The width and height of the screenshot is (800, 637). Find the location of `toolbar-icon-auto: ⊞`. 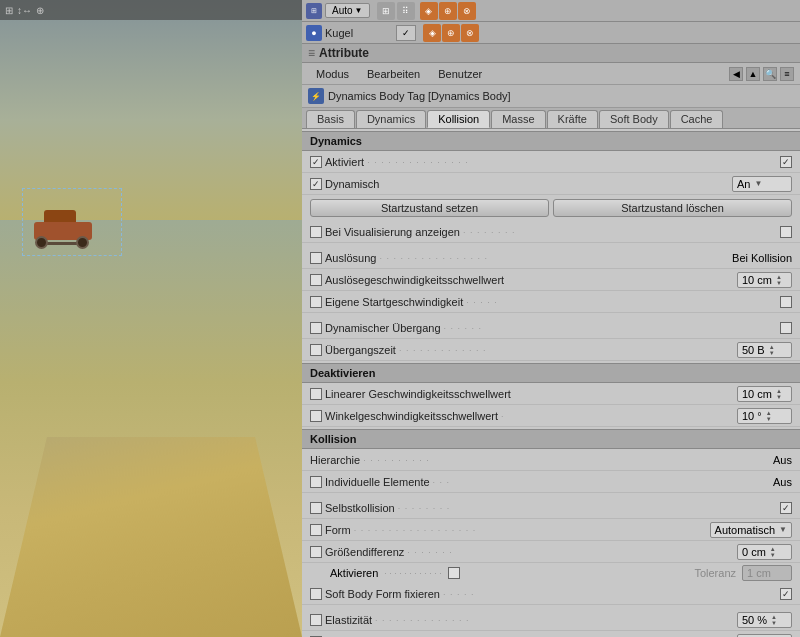

toolbar-icon-auto: ⊞ is located at coordinates (314, 11).